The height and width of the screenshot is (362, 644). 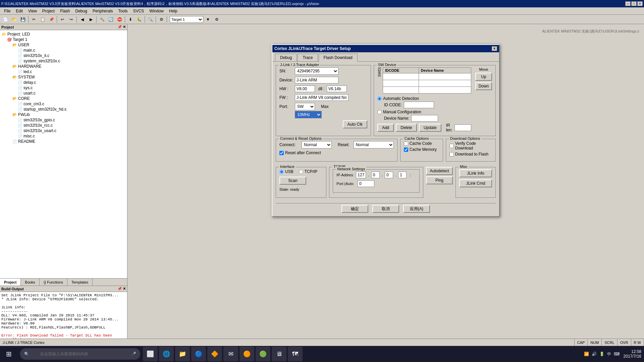 I want to click on menu-svcs: SVCS, so click(x=139, y=11).